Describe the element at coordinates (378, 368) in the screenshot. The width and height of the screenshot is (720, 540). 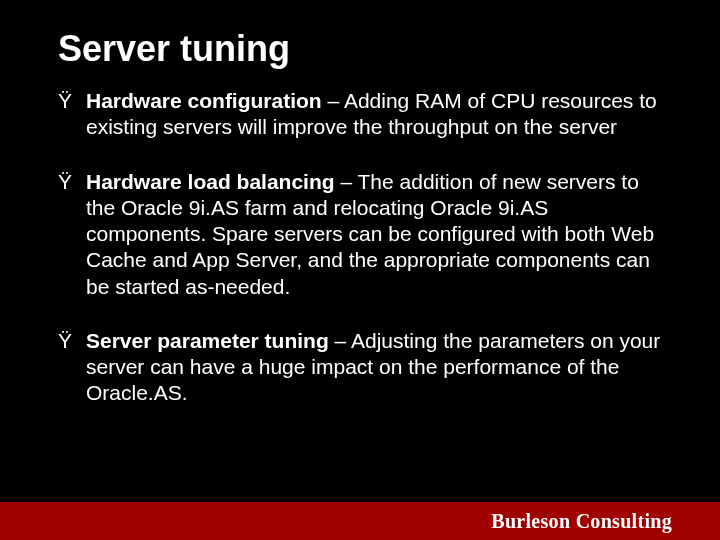
I see `bullet-text: Server parameter tuning – Adjusting the …` at that location.